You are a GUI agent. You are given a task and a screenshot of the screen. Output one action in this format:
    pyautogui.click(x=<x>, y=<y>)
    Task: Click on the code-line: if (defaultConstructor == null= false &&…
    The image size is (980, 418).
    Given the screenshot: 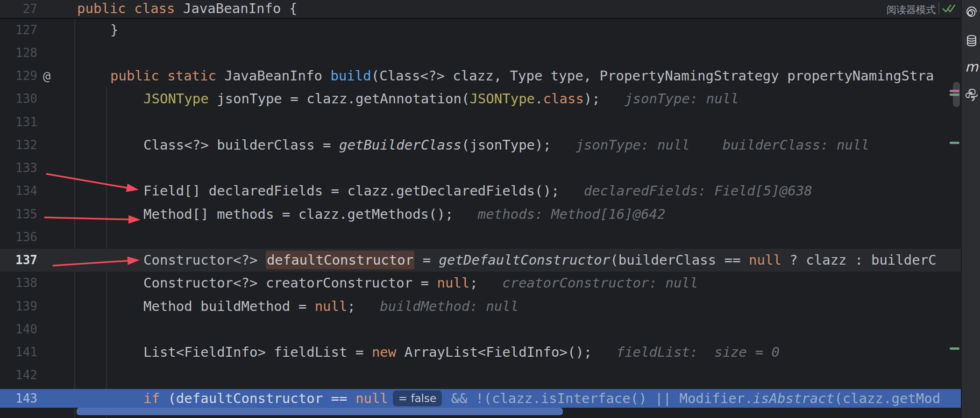 What is the action you would take?
    pyautogui.click(x=542, y=398)
    